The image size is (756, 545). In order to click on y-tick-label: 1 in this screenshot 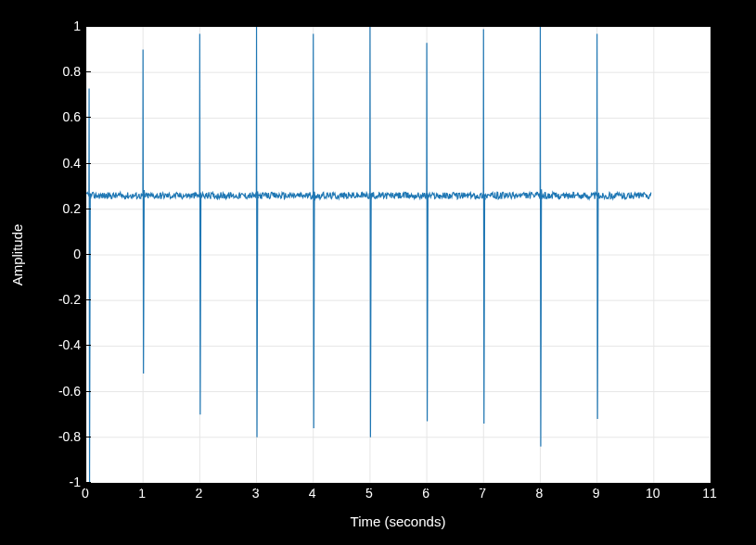, I will do `click(53, 26)`.